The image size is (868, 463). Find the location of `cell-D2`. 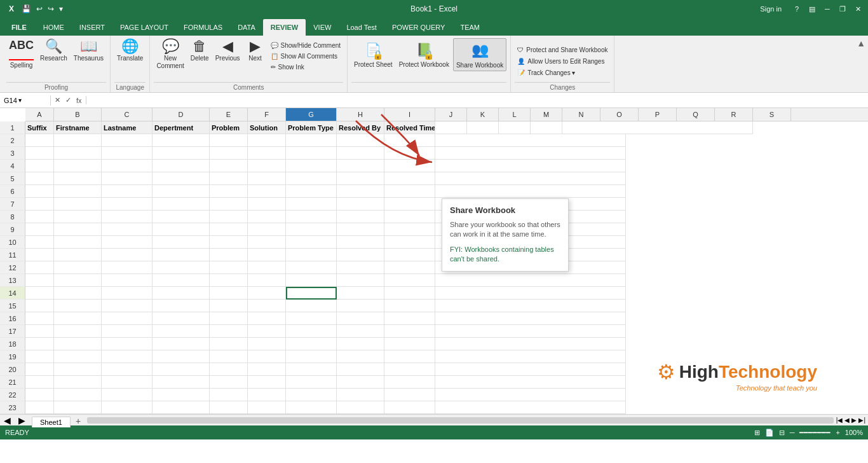

cell-D2 is located at coordinates (181, 141).